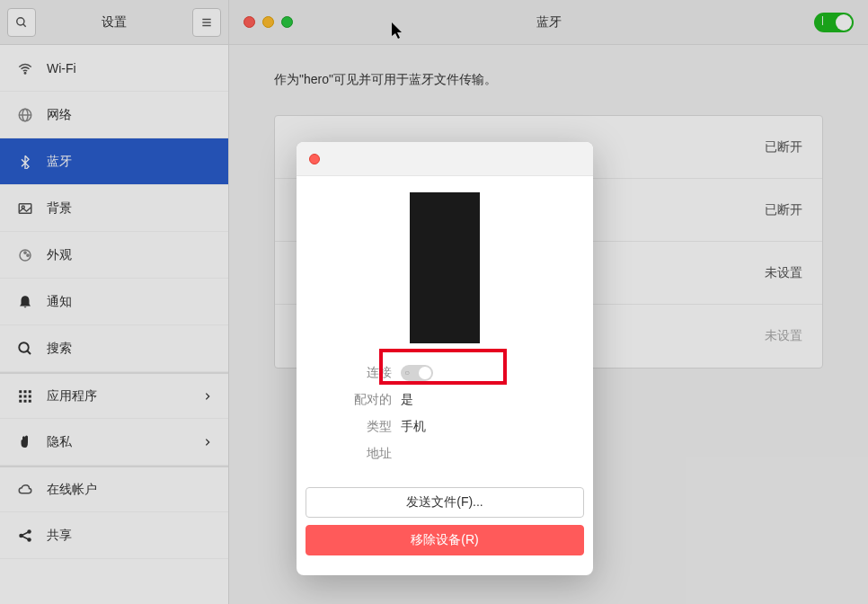  I want to click on device-thumbnail, so click(445, 268).